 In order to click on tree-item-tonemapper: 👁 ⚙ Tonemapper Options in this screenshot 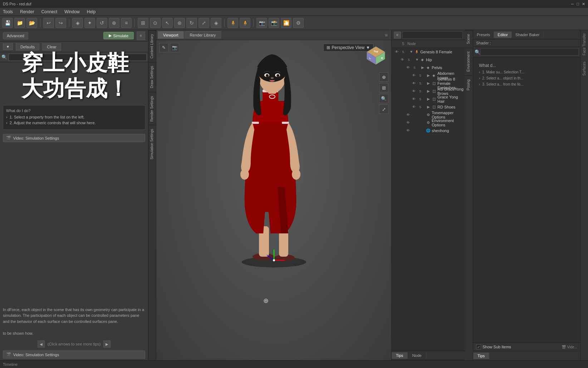, I will do `click(428, 115)`.